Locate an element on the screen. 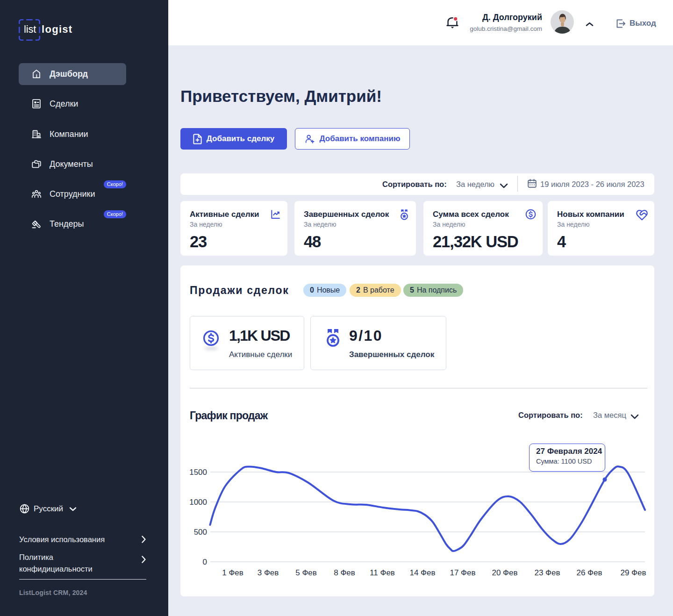 Image resolution: width=673 pixels, height=616 pixels. svg-text: 500 is located at coordinates (200, 532).